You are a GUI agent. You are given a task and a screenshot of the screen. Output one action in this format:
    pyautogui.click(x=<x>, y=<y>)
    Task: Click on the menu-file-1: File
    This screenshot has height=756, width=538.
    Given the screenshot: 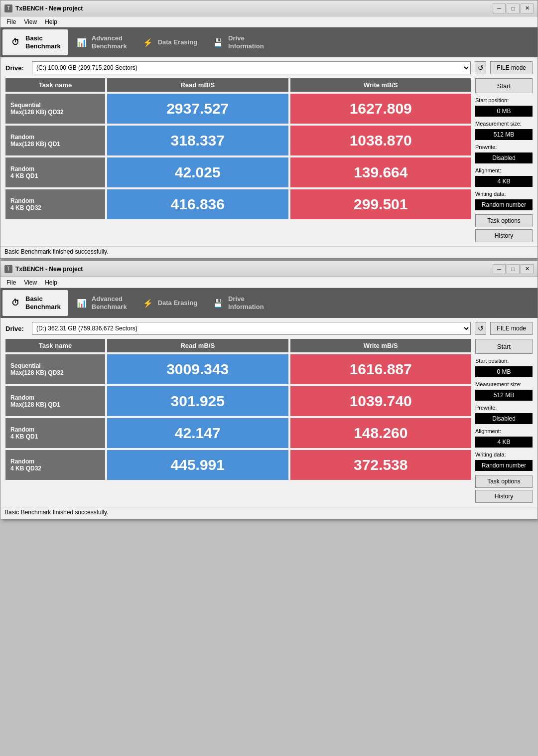 What is the action you would take?
    pyautogui.click(x=11, y=22)
    